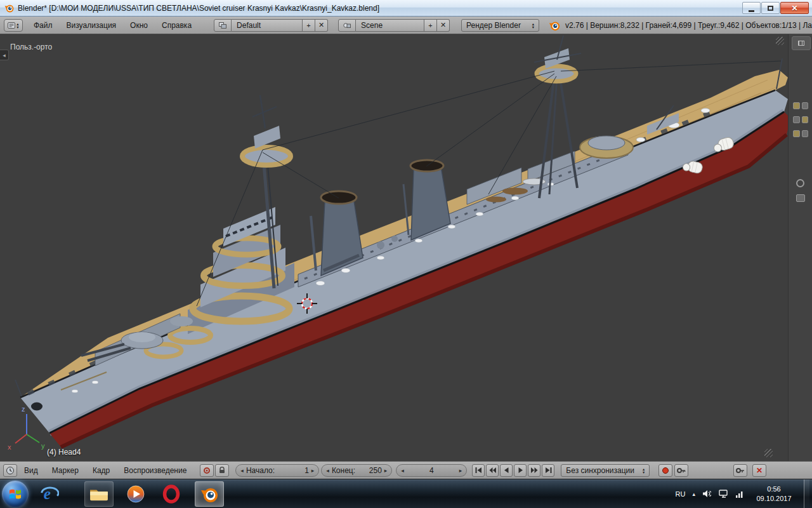  What do you see at coordinates (751, 11) in the screenshot?
I see `minimize-icon` at bounding box center [751, 11].